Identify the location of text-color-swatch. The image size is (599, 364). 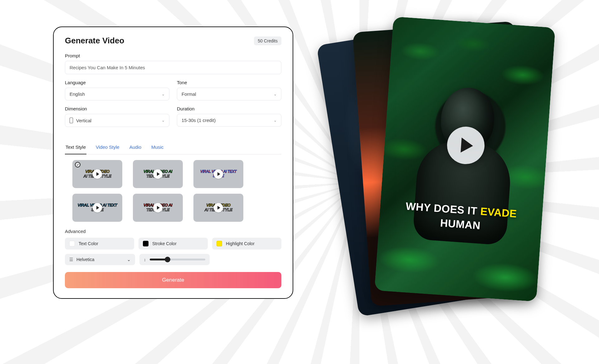
(72, 244).